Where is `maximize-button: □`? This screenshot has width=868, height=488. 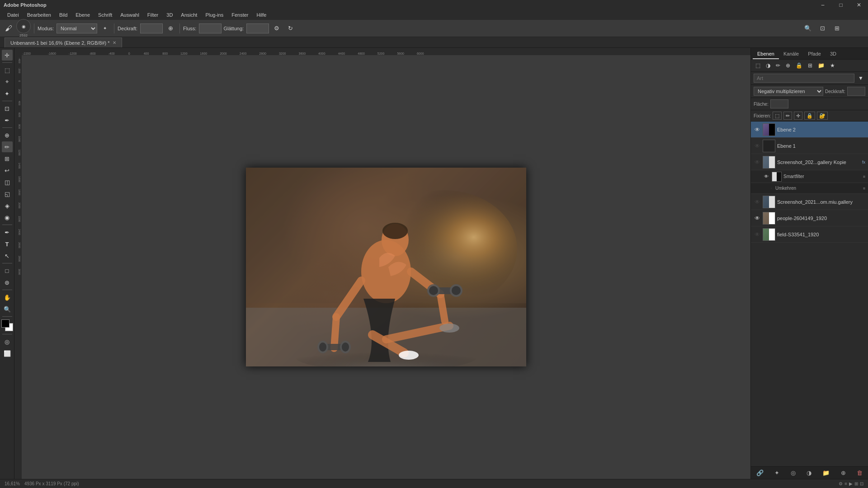
maximize-button: □ is located at coordinates (841, 5).